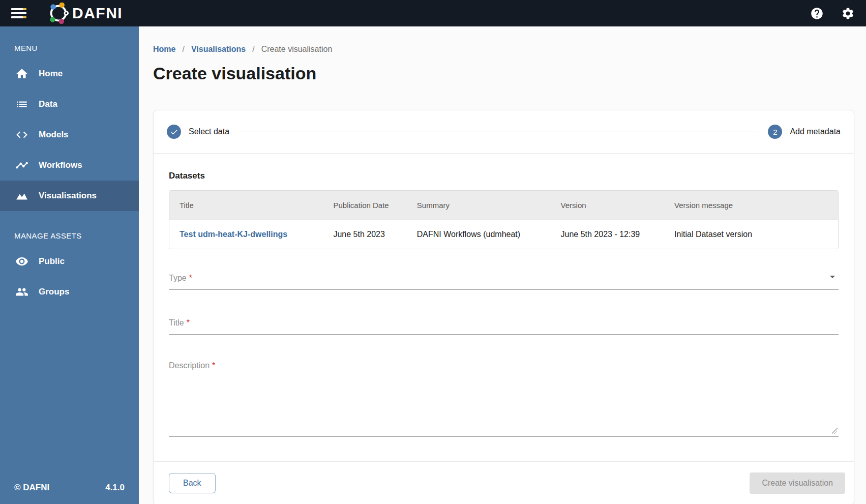 The image size is (866, 504). I want to click on breadcrumb: Home / Visualisations / Create visualisa…, so click(503, 49).